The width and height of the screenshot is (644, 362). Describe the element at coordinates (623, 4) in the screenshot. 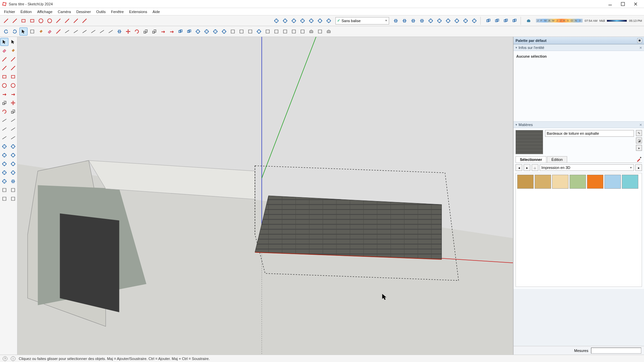

I see `maximize-button` at that location.